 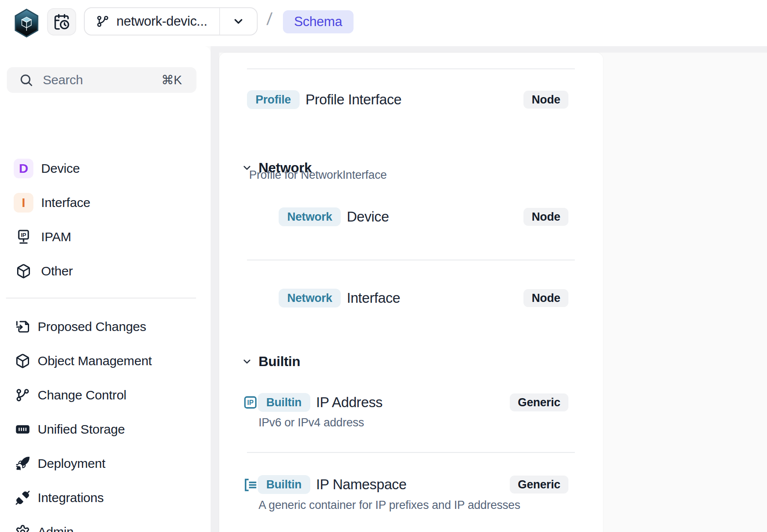 What do you see at coordinates (102, 80) in the screenshot?
I see `search-input: Search ⌘K` at bounding box center [102, 80].